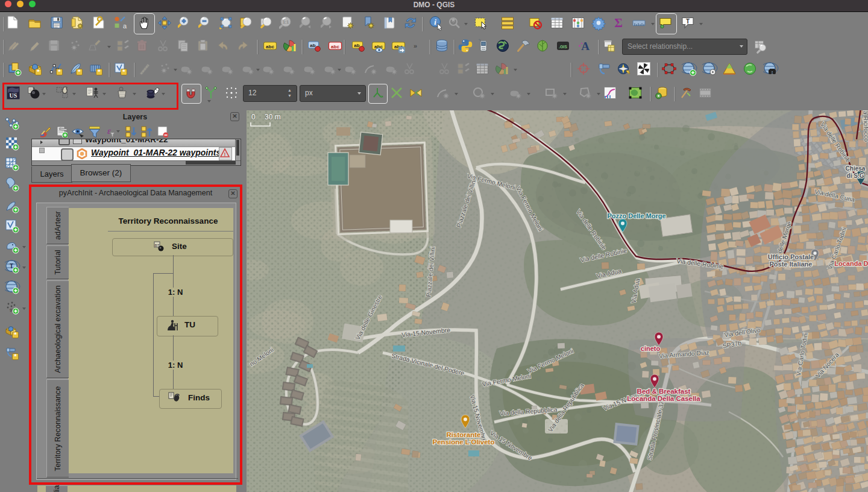 The width and height of the screenshot is (868, 492). What do you see at coordinates (272, 117) in the screenshot?
I see `svg-text: 30 m` at bounding box center [272, 117].